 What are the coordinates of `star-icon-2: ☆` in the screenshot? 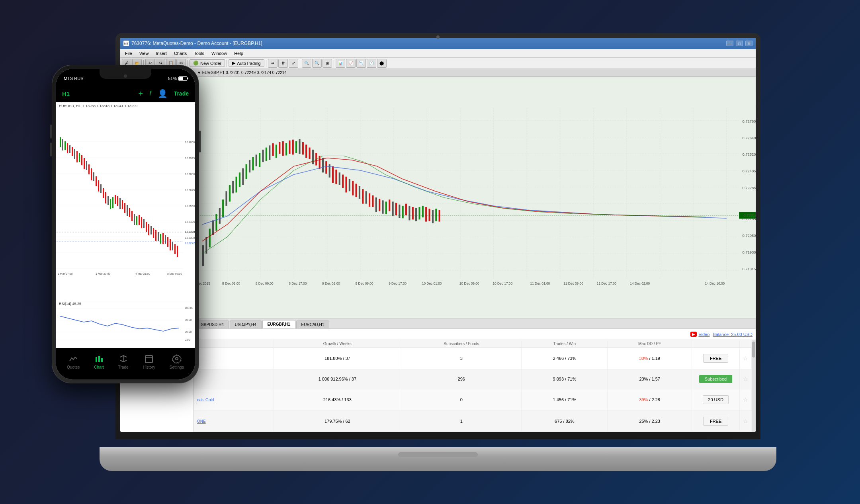 It's located at (745, 379).